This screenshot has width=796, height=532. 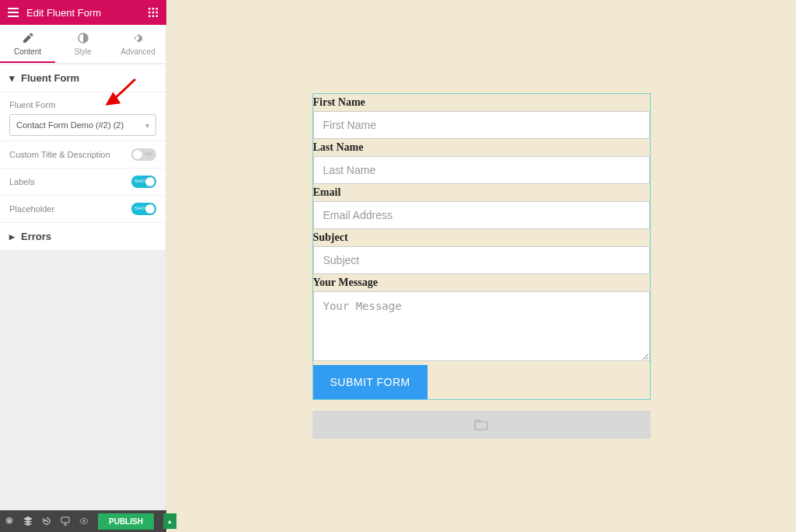 I want to click on eye-icon, so click(x=84, y=521).